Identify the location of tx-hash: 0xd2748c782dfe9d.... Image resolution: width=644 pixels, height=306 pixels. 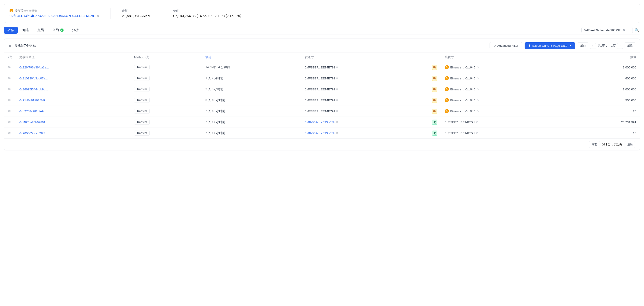
(34, 111).